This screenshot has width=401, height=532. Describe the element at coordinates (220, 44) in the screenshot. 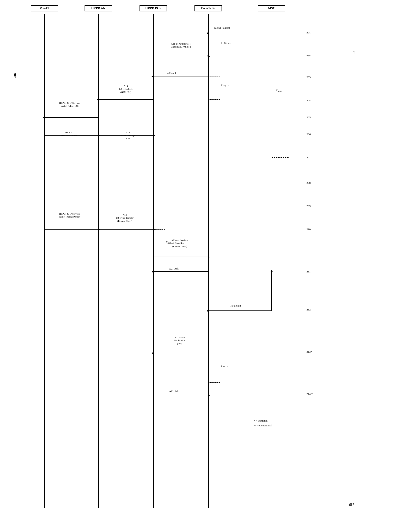

I see `t-ack21-vline` at that location.